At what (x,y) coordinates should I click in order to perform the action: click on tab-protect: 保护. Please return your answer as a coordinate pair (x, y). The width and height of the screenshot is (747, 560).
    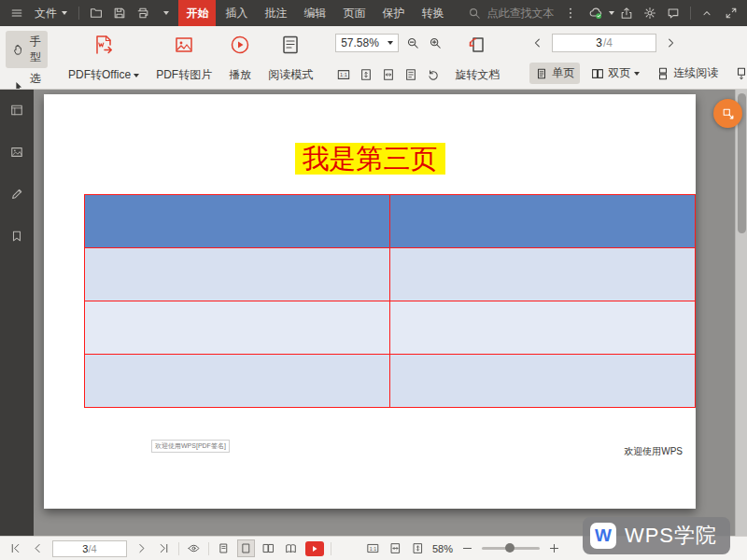
    Looking at the image, I should click on (393, 13).